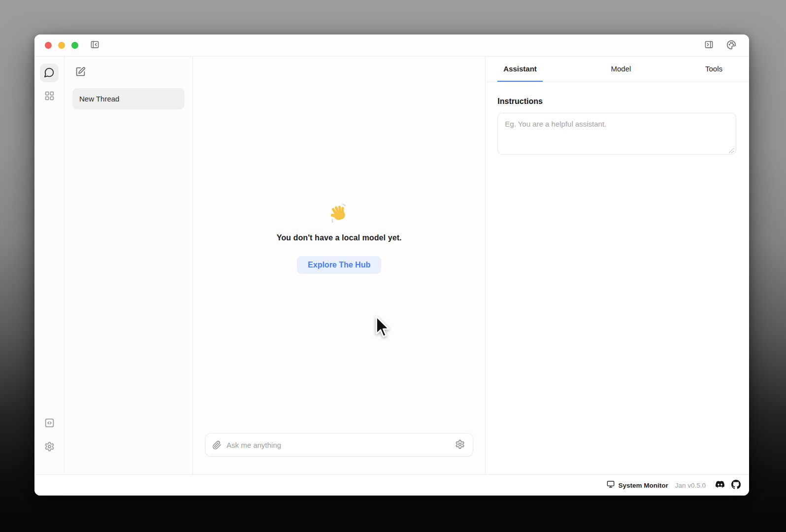 The width and height of the screenshot is (786, 532). I want to click on thread-list-item: New Thread, so click(129, 99).